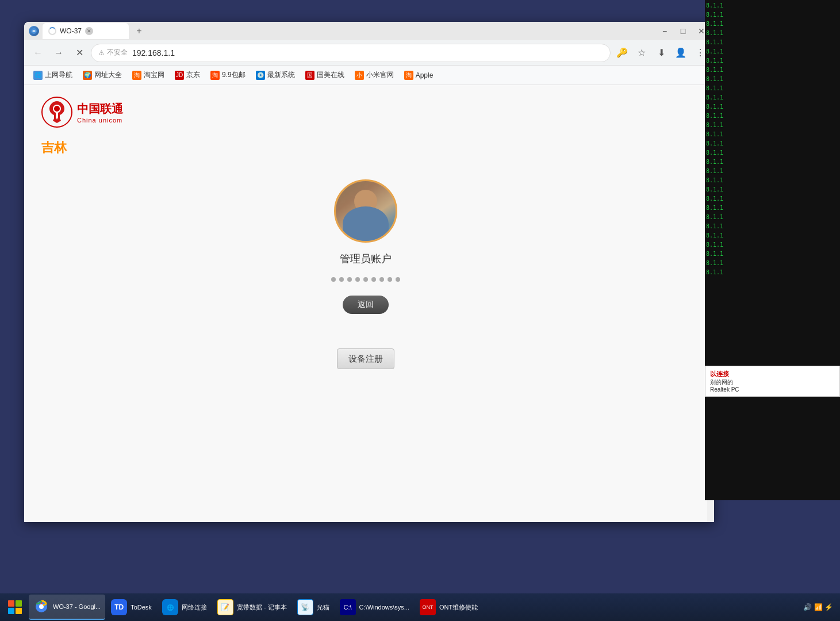 Image resolution: width=840 pixels, height=621 pixels. What do you see at coordinates (384, 607) in the screenshot?
I see `taskbar-cmd-label: C:\Windows\sys...` at bounding box center [384, 607].